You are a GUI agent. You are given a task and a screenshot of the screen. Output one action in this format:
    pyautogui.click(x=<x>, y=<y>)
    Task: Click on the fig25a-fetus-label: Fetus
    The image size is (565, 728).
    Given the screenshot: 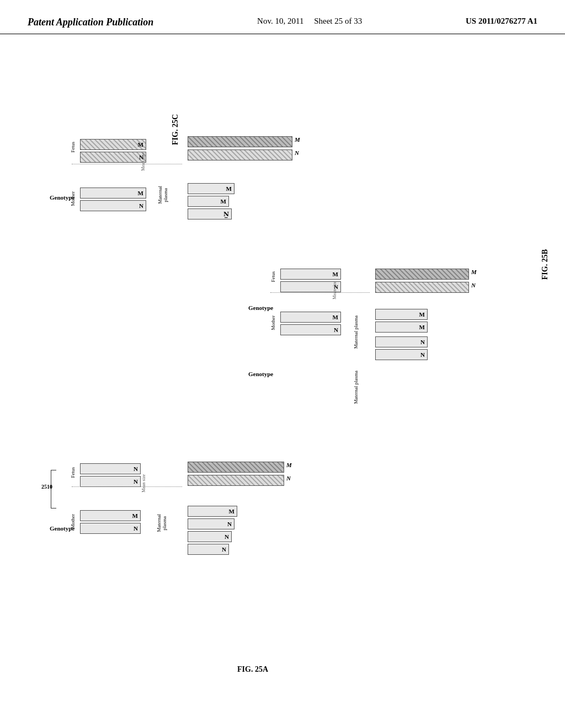 What is the action you would take?
    pyautogui.click(x=73, y=473)
    